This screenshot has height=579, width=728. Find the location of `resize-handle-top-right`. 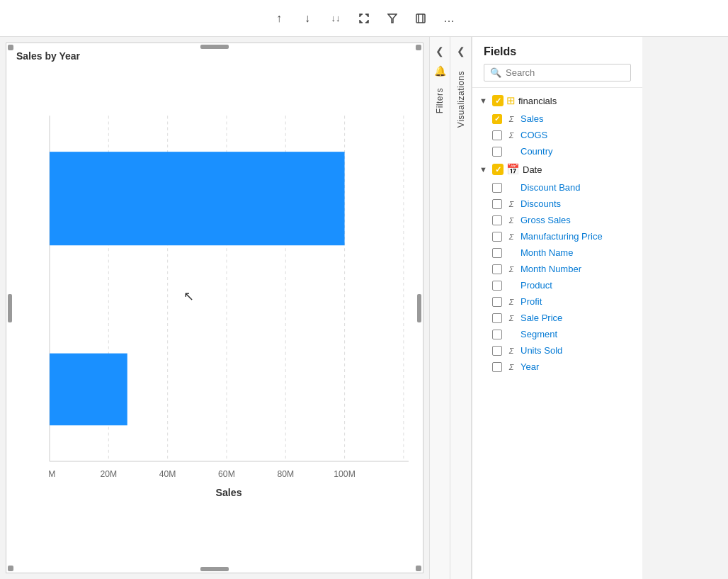

resize-handle-top-right is located at coordinates (419, 47).